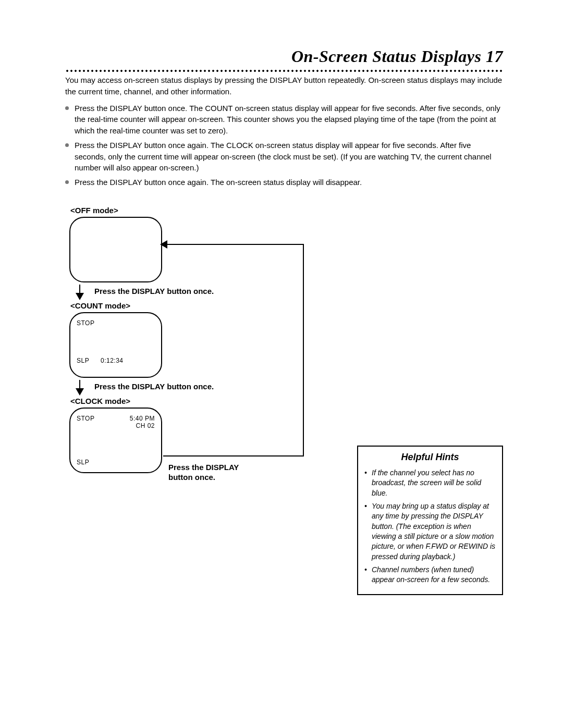  Describe the element at coordinates (83, 361) in the screenshot. I see `count-speed: SLP` at that location.